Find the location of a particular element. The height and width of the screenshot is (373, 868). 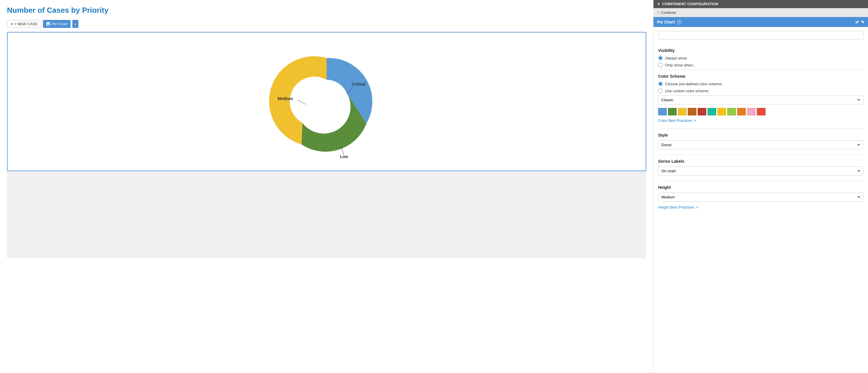

label-line-medium is located at coordinates (302, 102).